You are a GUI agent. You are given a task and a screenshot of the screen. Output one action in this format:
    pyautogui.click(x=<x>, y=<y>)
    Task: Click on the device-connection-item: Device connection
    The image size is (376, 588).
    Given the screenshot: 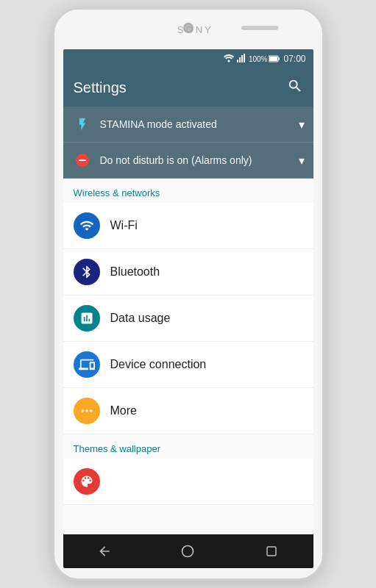 What is the action you would take?
    pyautogui.click(x=188, y=365)
    